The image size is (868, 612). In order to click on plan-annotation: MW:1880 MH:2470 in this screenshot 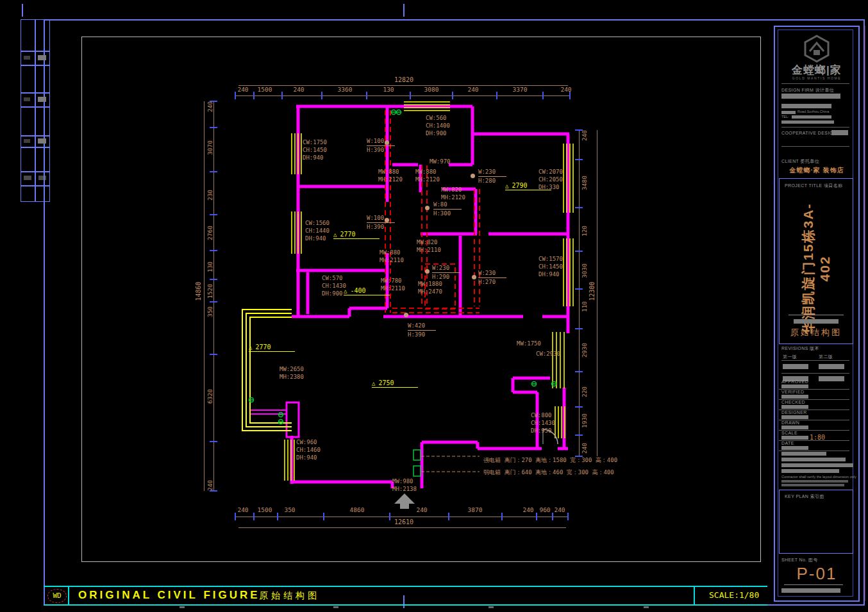, I will do `click(430, 288)`.